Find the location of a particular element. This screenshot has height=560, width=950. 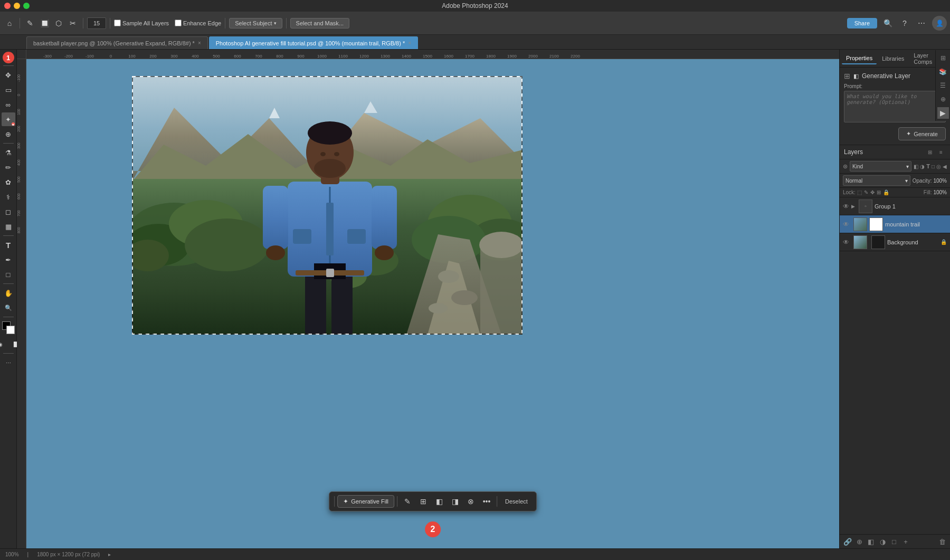

panel-icon-1: ⊞ is located at coordinates (943, 58).